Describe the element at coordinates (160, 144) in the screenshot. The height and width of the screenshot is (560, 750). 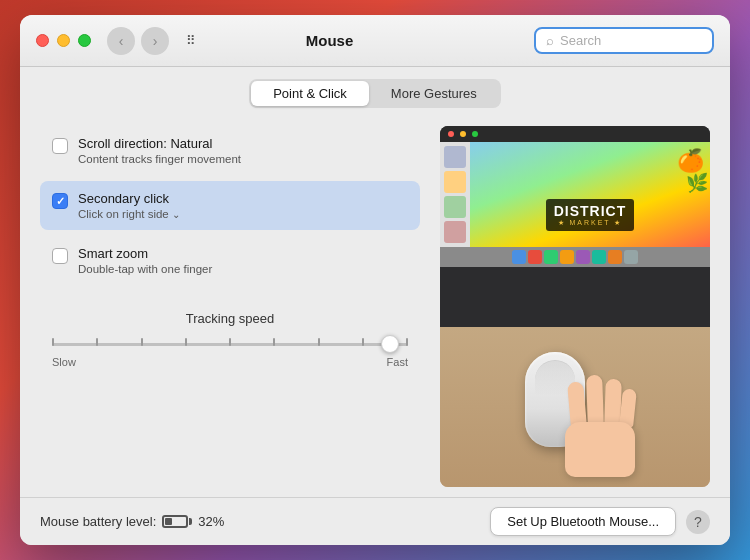
I see `scroll-direction-title: Scroll direction: Natural` at that location.